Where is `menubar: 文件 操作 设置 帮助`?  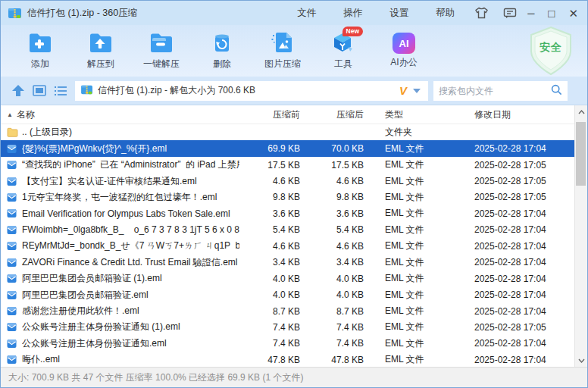 menubar: 文件 操作 设置 帮助 is located at coordinates (376, 14).